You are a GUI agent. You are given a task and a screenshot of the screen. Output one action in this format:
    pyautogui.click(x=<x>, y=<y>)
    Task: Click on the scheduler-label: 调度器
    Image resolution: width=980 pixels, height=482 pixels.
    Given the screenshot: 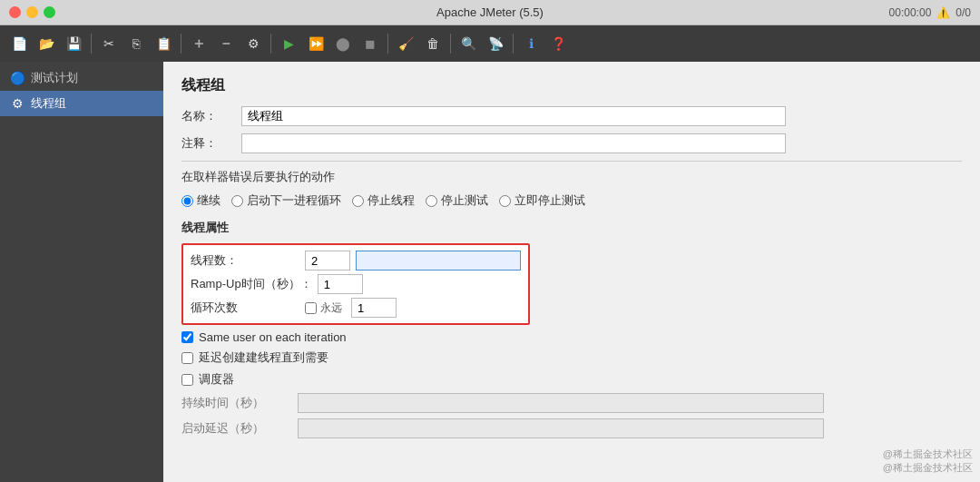 What is the action you would take?
    pyautogui.click(x=216, y=379)
    